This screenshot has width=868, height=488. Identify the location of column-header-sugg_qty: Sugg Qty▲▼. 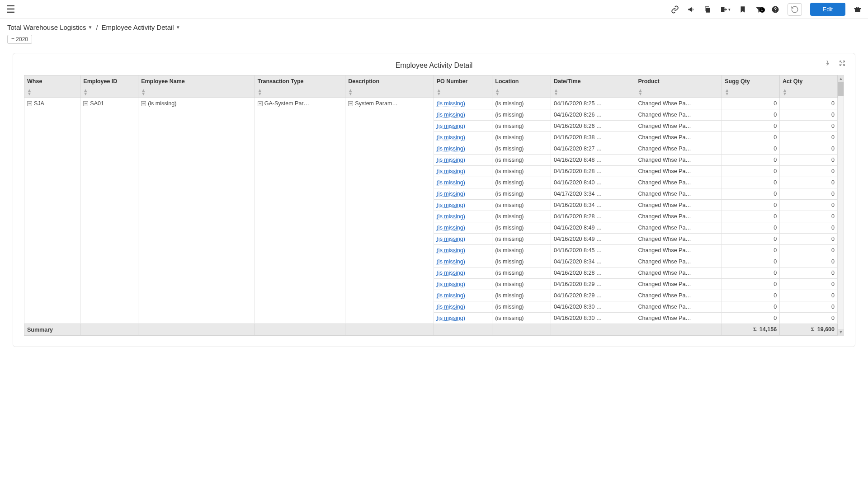
(751, 87).